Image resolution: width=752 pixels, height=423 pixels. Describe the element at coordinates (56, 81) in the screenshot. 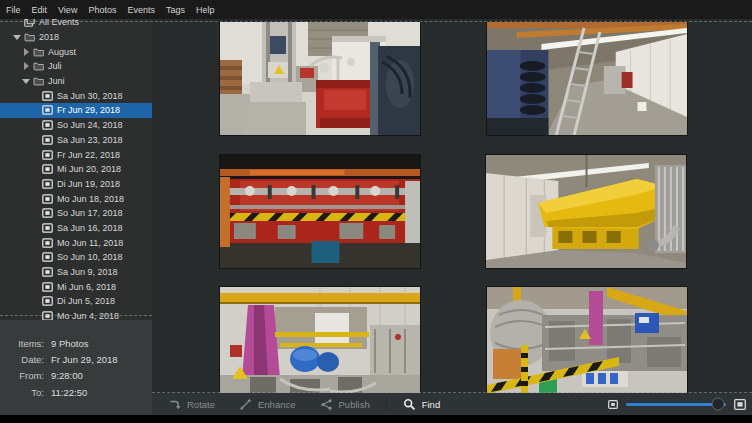

I see `sidebar-item-label: Juni` at that location.